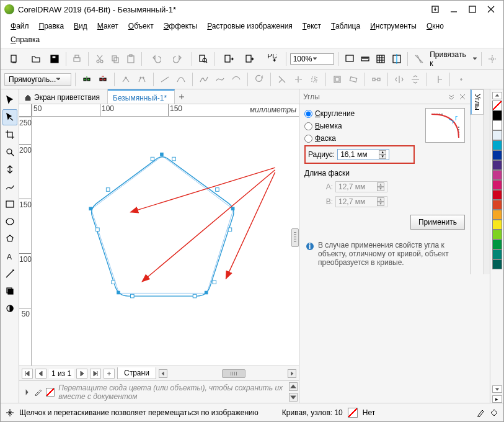  I want to click on shape-tool, so click(10, 117).